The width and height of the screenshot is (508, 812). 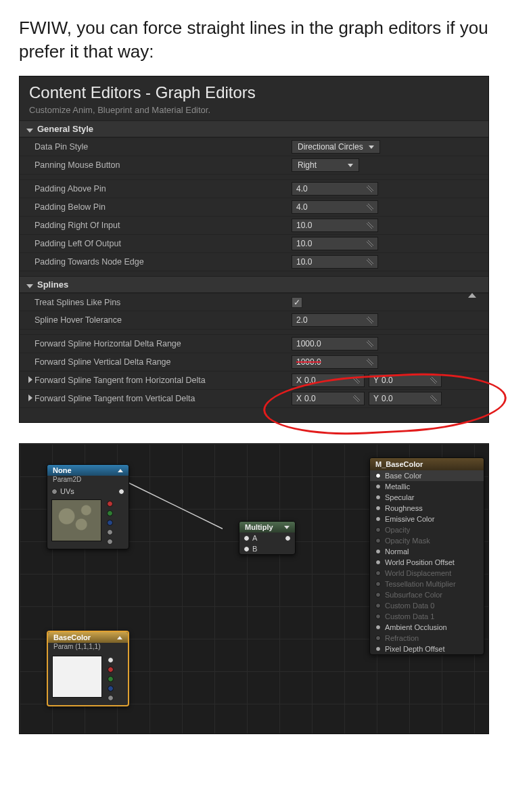 What do you see at coordinates (427, 616) in the screenshot?
I see `output-pin-row: Custom Data 1` at bounding box center [427, 616].